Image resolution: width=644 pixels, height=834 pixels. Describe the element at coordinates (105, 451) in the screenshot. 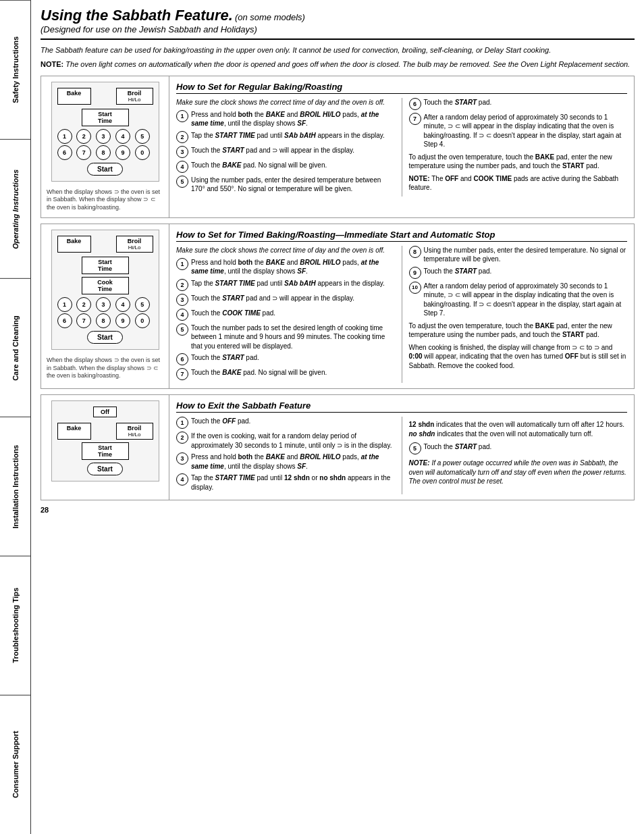

I see `oven3-start-time: StartTime` at that location.